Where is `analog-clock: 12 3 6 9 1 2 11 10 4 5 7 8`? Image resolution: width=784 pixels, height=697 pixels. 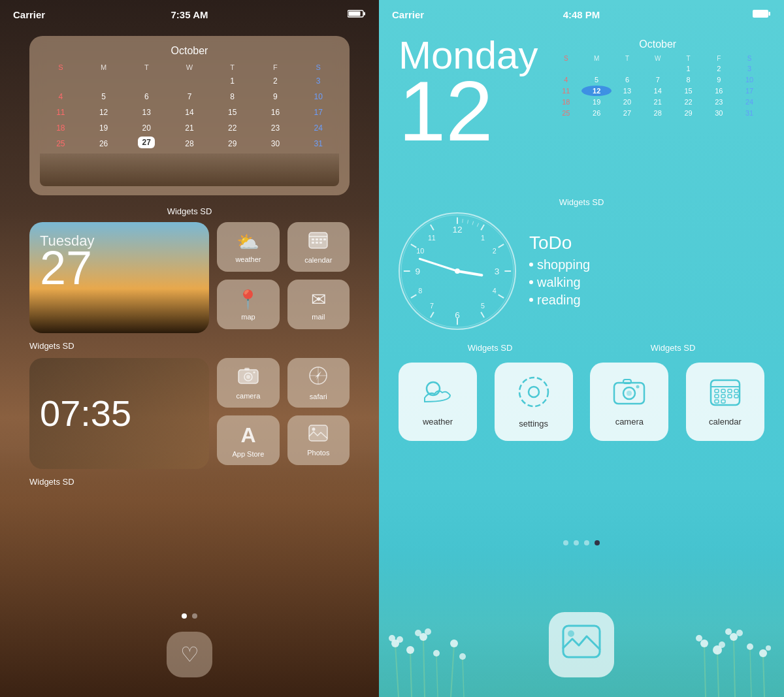
analog-clock: 12 3 6 9 1 2 11 10 4 5 7 8 is located at coordinates (457, 271).